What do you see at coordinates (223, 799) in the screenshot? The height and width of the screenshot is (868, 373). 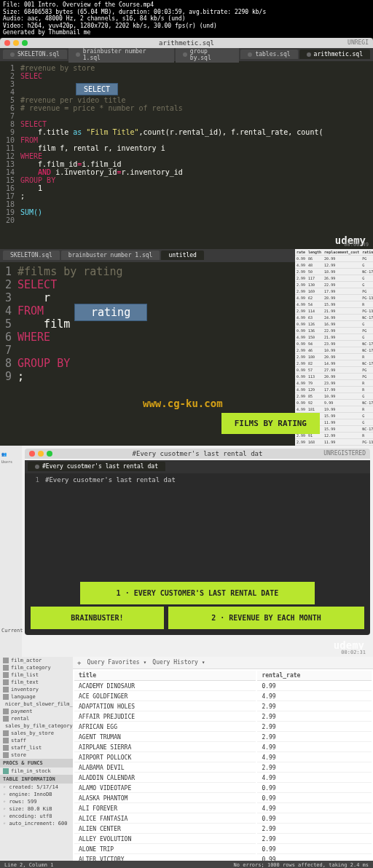 I see `table-row: ALASKA PHANTOM0.99` at bounding box center [223, 799].